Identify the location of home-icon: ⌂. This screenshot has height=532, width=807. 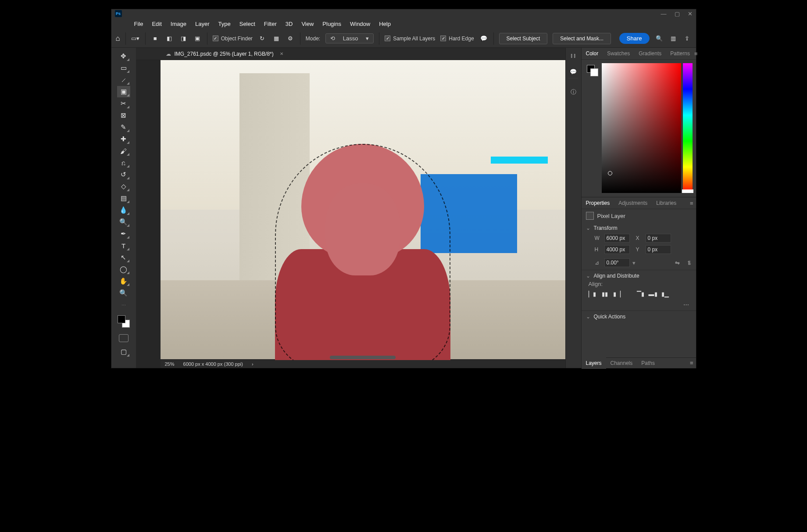
(118, 39).